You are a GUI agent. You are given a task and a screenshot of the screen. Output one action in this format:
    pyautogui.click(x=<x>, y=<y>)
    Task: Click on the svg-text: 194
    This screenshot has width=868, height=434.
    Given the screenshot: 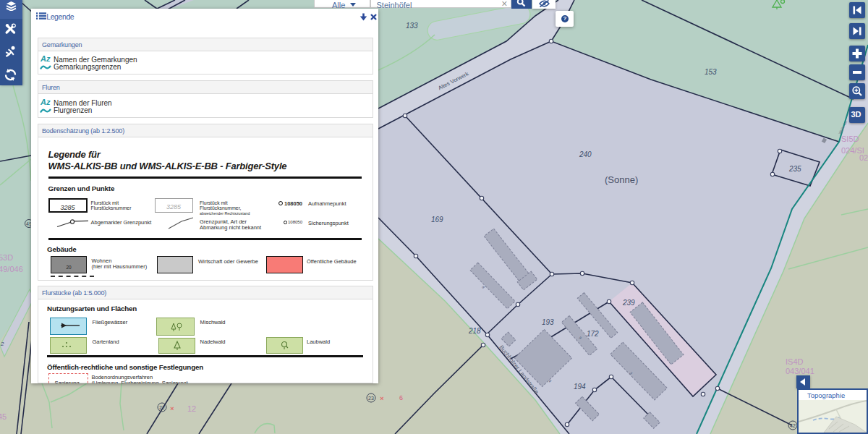 What is the action you would take?
    pyautogui.click(x=580, y=386)
    